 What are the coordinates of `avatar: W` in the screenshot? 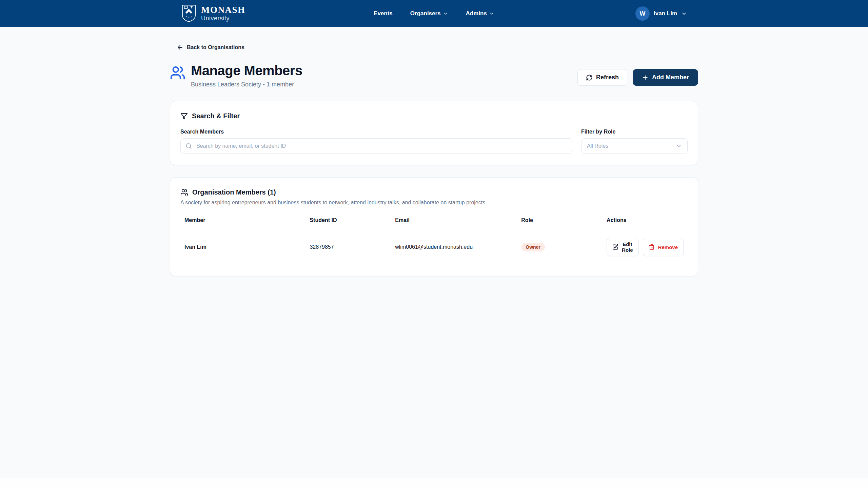 It's located at (643, 14).